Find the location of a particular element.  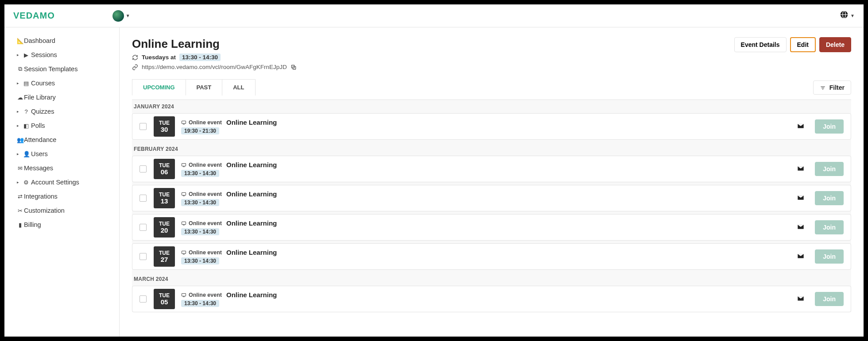

sidebar-item-dashboard: 📐Dashboard is located at coordinates (62, 41).